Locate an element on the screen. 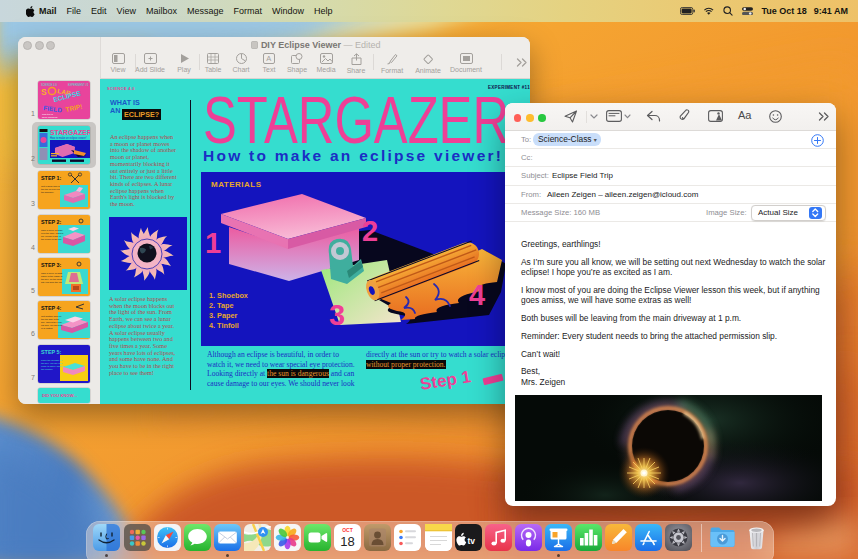 This screenshot has height=559, width=858. svg-text: the top side of the is located at coordinates (50, 319).